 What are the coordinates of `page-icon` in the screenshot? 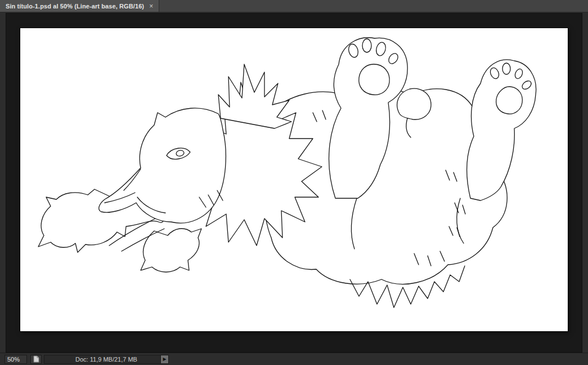 It's located at (36, 359).